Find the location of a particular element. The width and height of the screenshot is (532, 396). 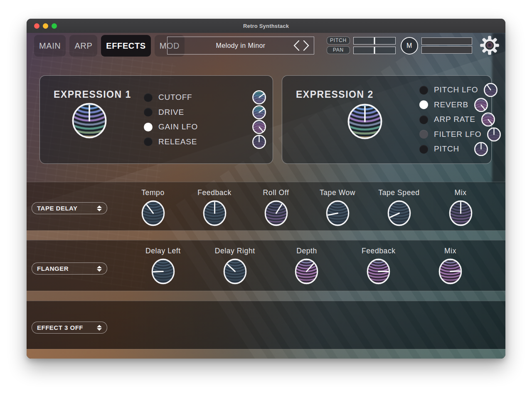

preset-name: Melody in Minor is located at coordinates (241, 46).